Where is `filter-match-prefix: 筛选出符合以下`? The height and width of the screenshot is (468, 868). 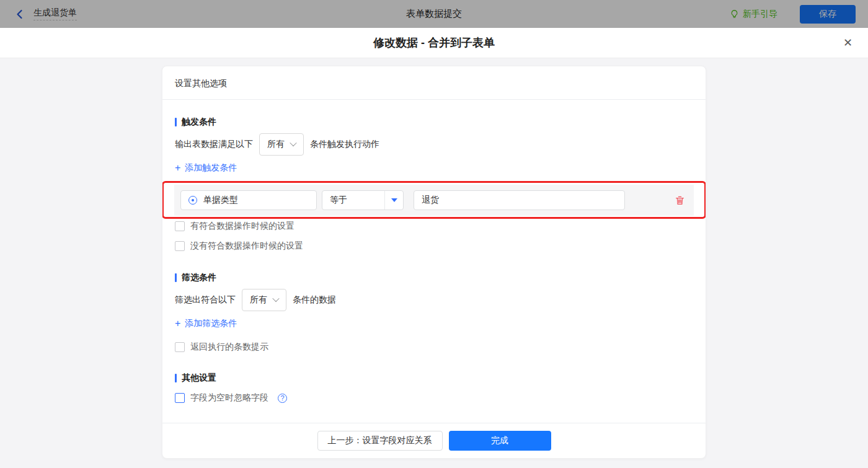
filter-match-prefix: 筛选出符合以下 is located at coordinates (205, 300).